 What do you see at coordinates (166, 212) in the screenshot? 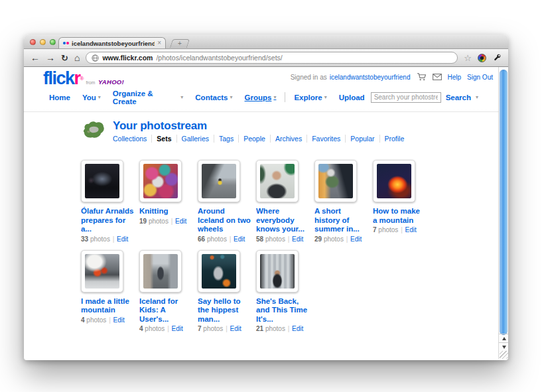
I see `set-title-link: Knitting` at bounding box center [166, 212].